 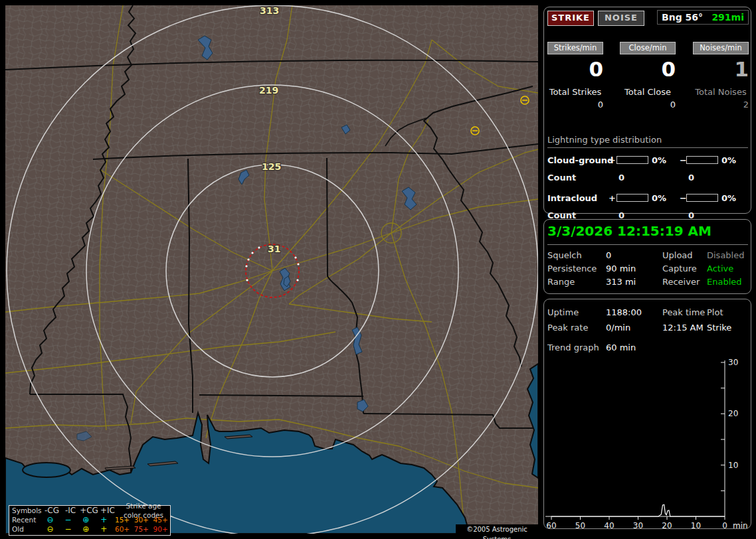 I want to click on neg-cg-old-icon: ⊖, so click(x=50, y=529).